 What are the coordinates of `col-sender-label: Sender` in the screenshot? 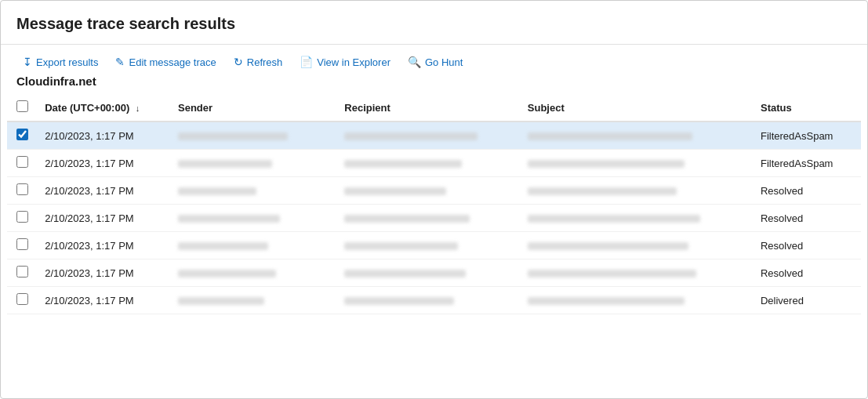 It's located at (195, 108).